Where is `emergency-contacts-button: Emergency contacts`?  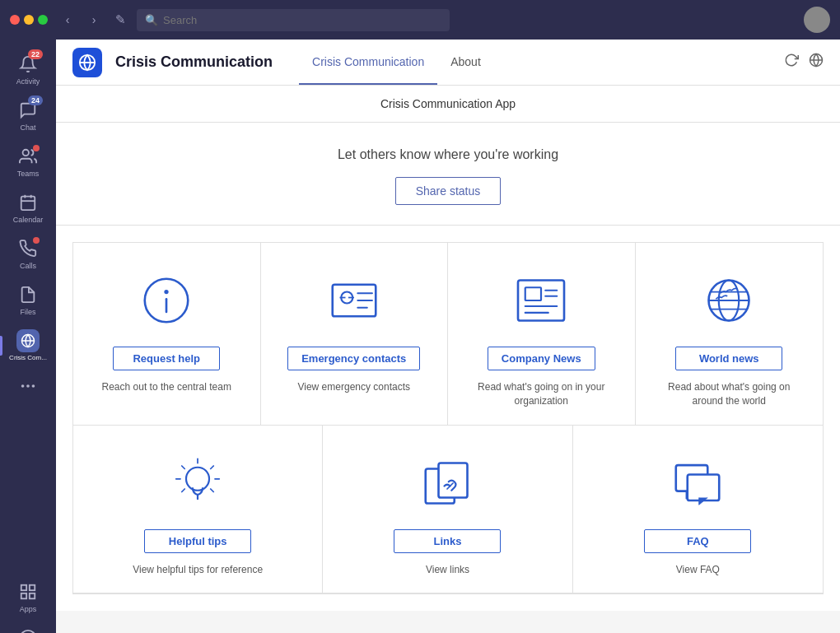
emergency-contacts-button: Emergency contacts is located at coordinates (354, 359).